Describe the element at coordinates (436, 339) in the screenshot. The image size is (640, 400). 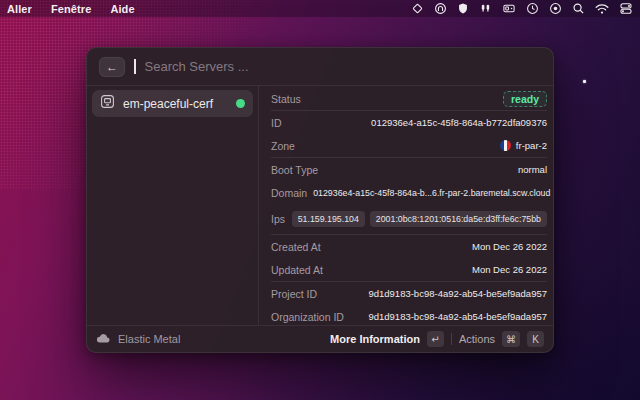
I see `enter-key-icon: ↵` at that location.